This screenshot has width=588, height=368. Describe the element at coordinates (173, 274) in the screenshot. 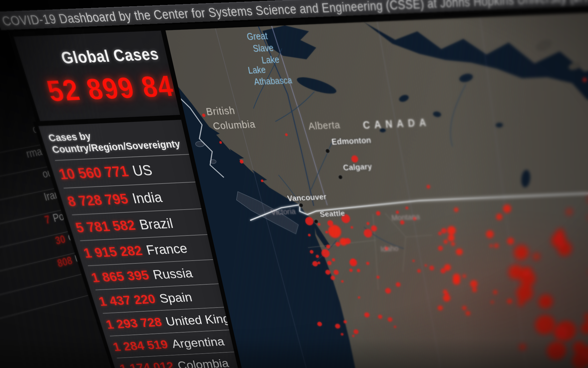

I see `country-name: Russia` at that location.